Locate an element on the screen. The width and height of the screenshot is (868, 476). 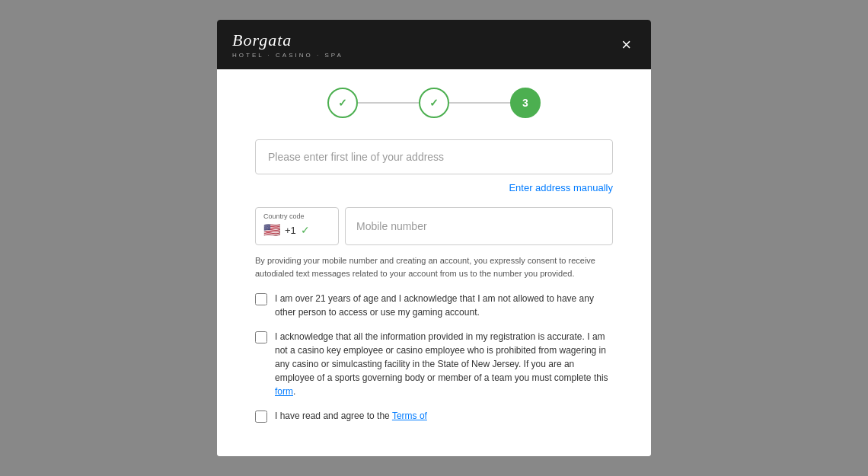
address-input is located at coordinates (434, 157).